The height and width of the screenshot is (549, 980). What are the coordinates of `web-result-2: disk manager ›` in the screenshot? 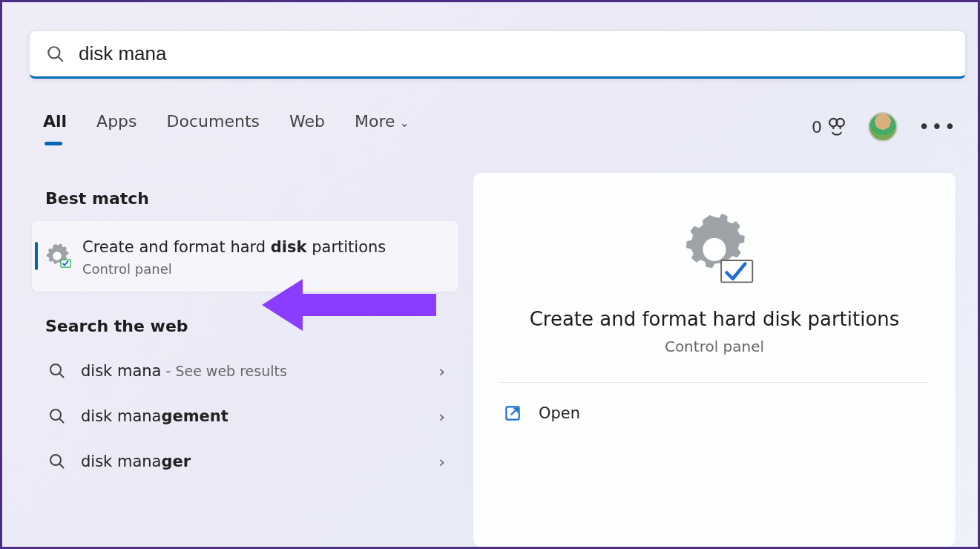 It's located at (245, 461).